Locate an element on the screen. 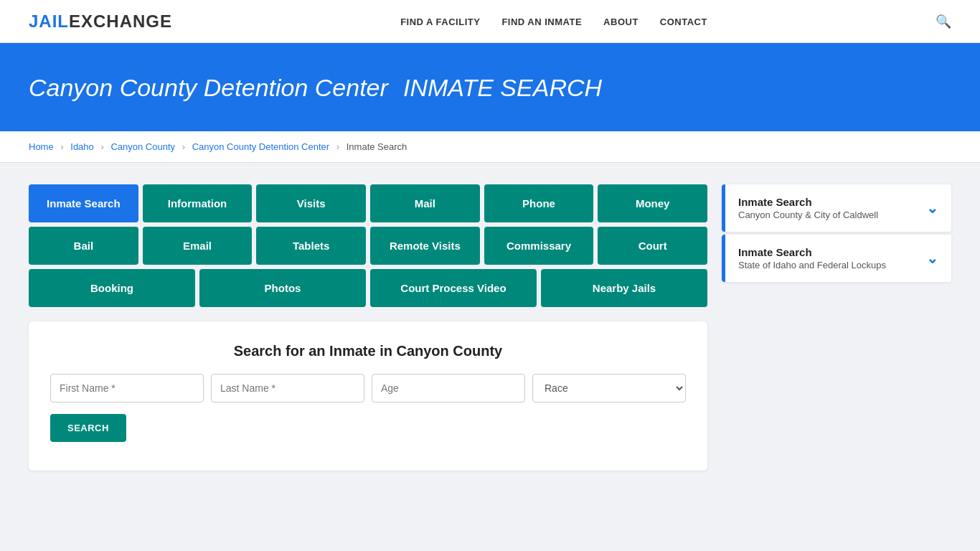 This screenshot has width=980, height=551. nav-btn-booking: Booking is located at coordinates (112, 288).